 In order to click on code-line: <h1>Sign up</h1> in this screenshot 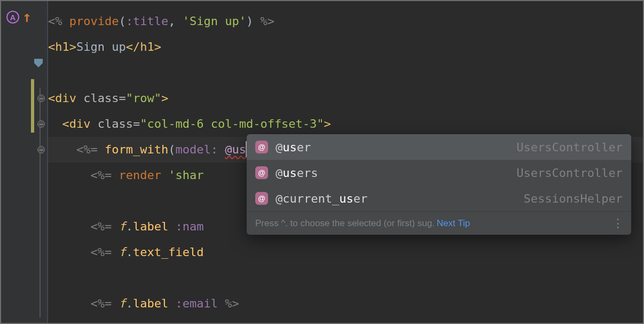, I will do `click(345, 47)`.